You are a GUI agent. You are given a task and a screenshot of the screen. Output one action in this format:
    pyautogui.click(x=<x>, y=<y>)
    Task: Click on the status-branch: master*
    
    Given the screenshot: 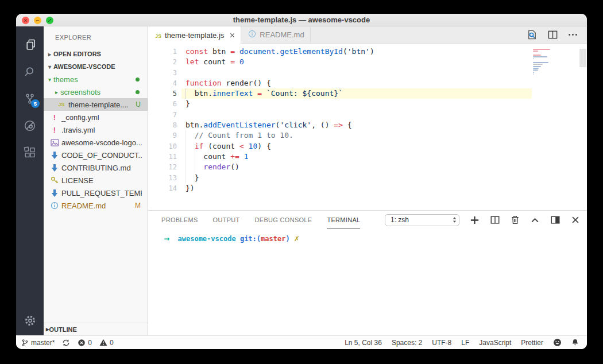 What is the action you would take?
    pyautogui.click(x=38, y=343)
    